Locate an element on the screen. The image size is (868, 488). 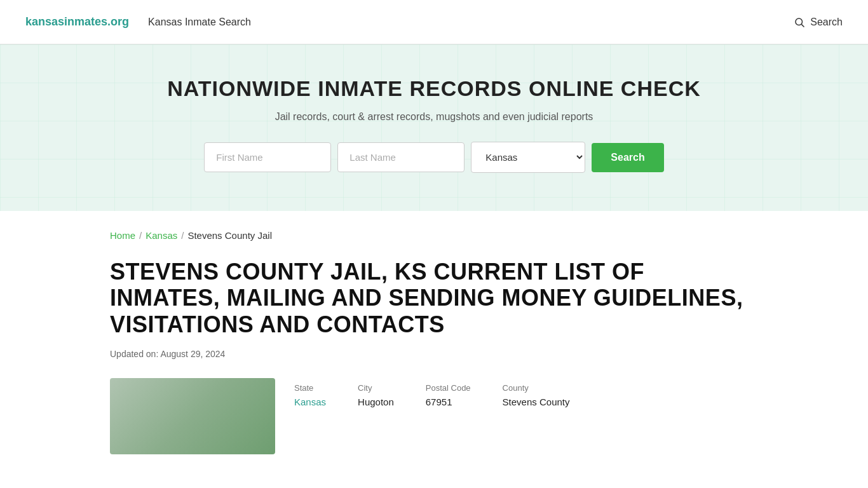
info-section: State Kansas City Hugoton Postal Code 67… is located at coordinates (434, 416).